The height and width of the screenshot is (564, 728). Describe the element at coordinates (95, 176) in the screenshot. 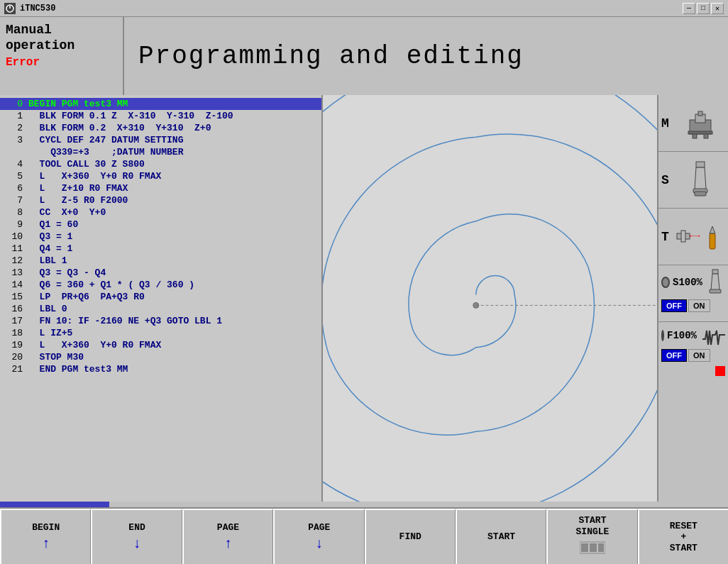

I see `line-text: L X+360 Y+0 R0 FMAX` at that location.